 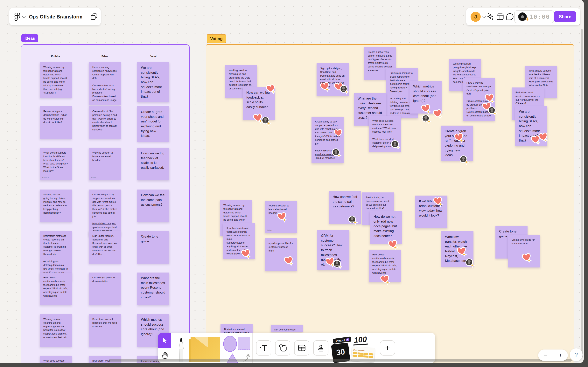 What do you see at coordinates (230, 344) in the screenshot?
I see `ellipse-shape-icon` at bounding box center [230, 344].